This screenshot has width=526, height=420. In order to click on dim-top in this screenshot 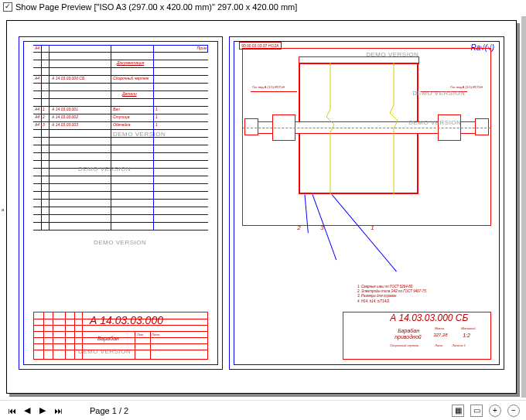, I will do `click(359, 57)`.